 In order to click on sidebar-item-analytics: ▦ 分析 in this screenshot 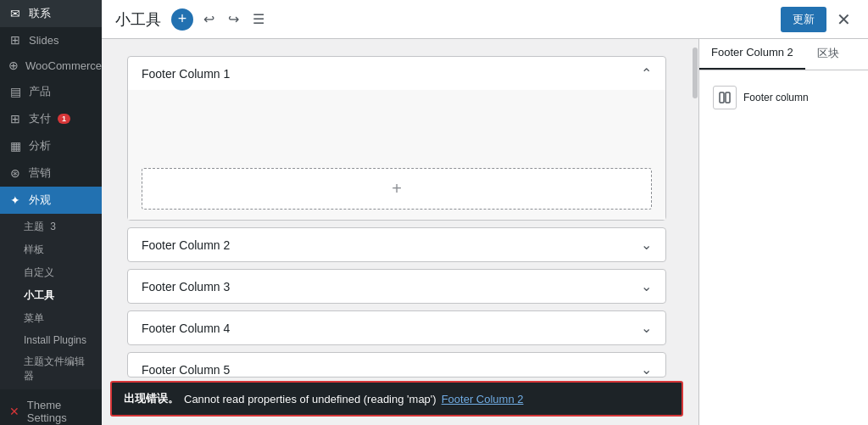, I will do `click(51, 146)`.